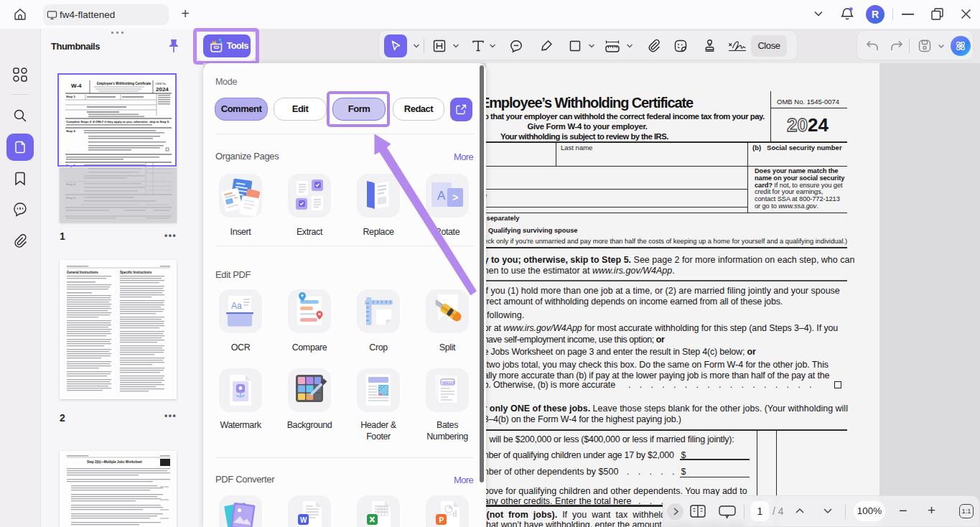 This screenshot has height=527, width=980. I want to click on svg-text: Specific Instructions, so click(136, 273).